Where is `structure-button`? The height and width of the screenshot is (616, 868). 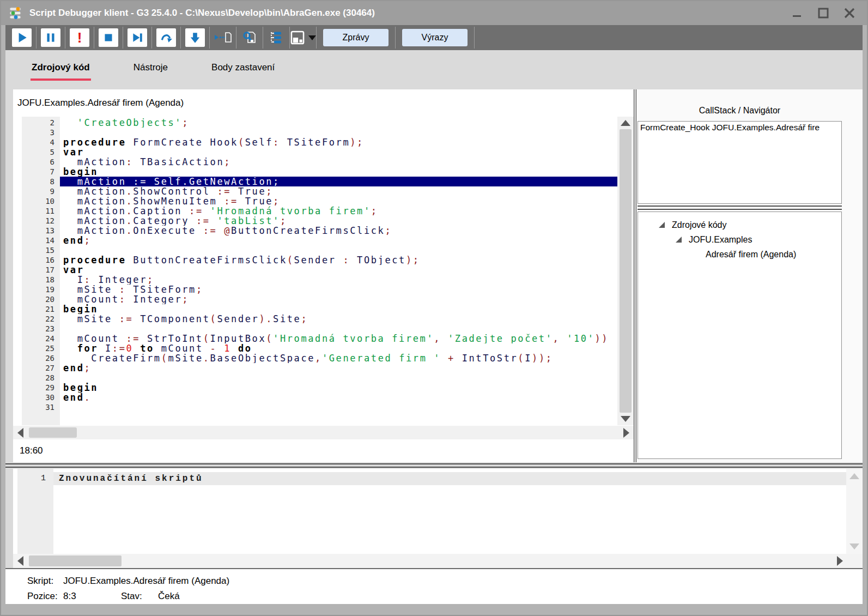 structure-button is located at coordinates (276, 38).